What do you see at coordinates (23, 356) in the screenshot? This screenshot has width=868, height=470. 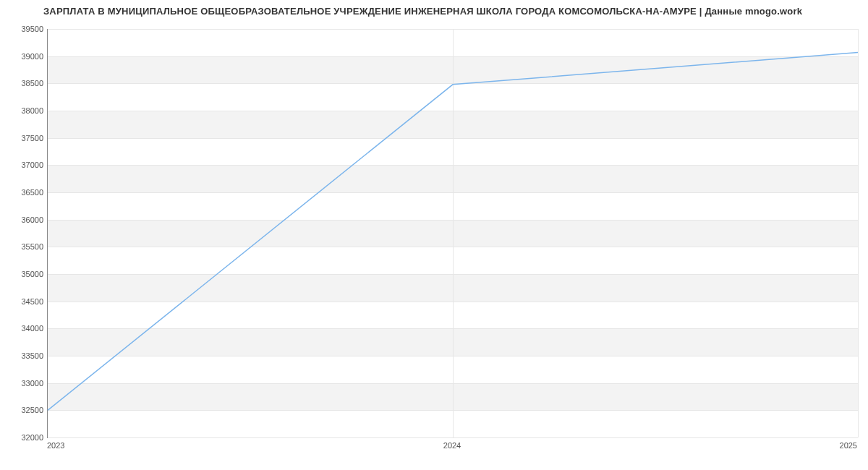 I see `y-tick-label: 33500` at bounding box center [23, 356].